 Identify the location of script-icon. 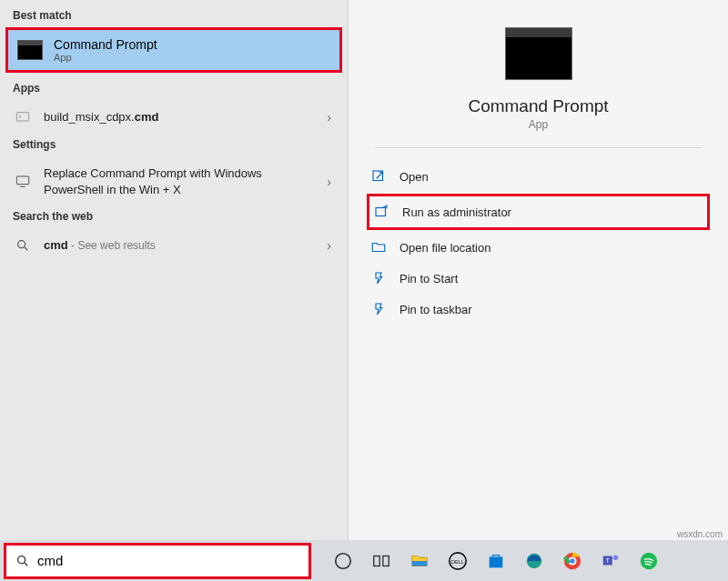
(23, 117).